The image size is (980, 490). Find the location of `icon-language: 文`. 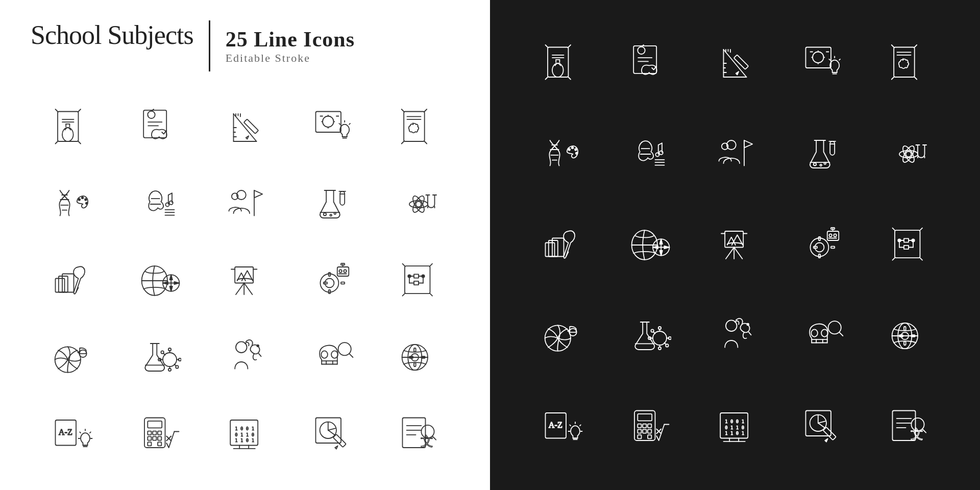

icon-language: 文 is located at coordinates (419, 434).